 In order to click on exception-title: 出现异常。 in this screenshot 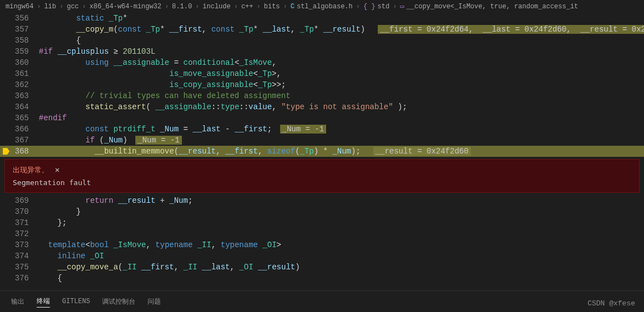, I will do `click(322, 170)`.